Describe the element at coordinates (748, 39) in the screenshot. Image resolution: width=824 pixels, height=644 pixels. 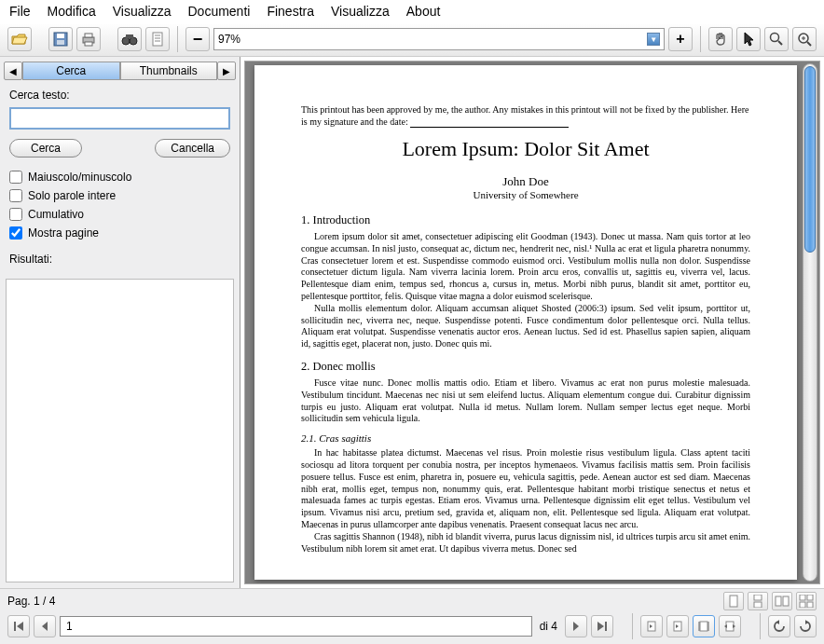
I see `cursor-tool-button` at that location.